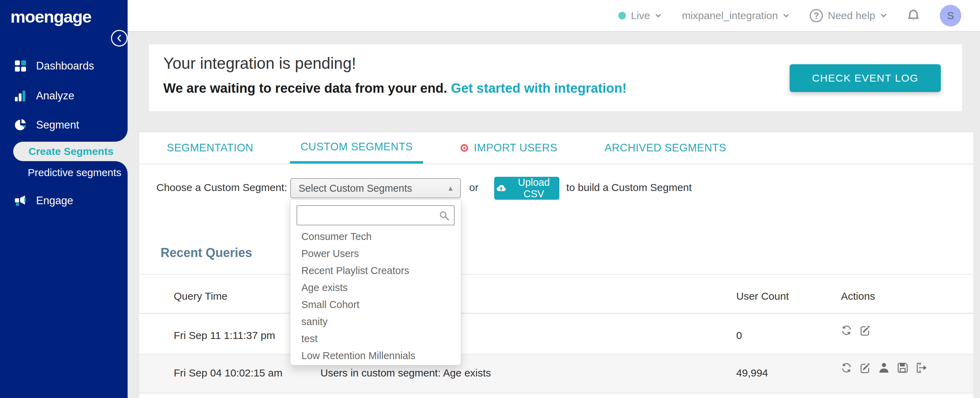 The height and width of the screenshot is (398, 980). I want to click on search-icon, so click(444, 216).